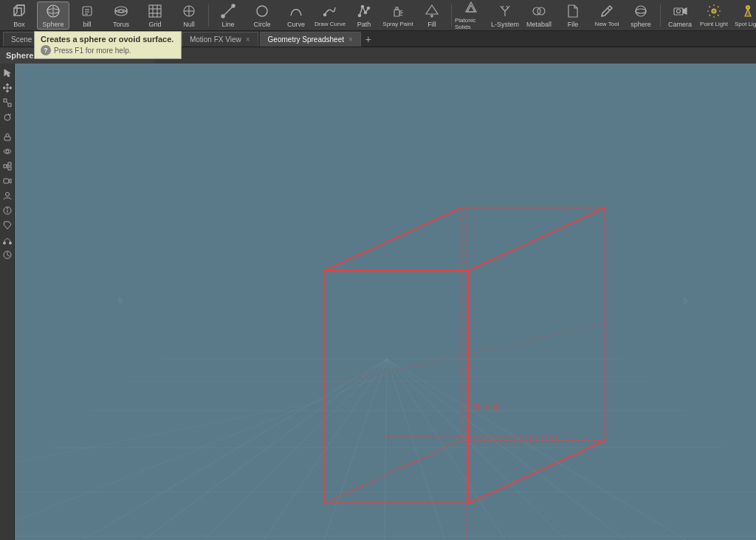 The height and width of the screenshot is (540, 756). Describe the element at coordinates (607, 11) in the screenshot. I see `new-tool-icon` at that location.